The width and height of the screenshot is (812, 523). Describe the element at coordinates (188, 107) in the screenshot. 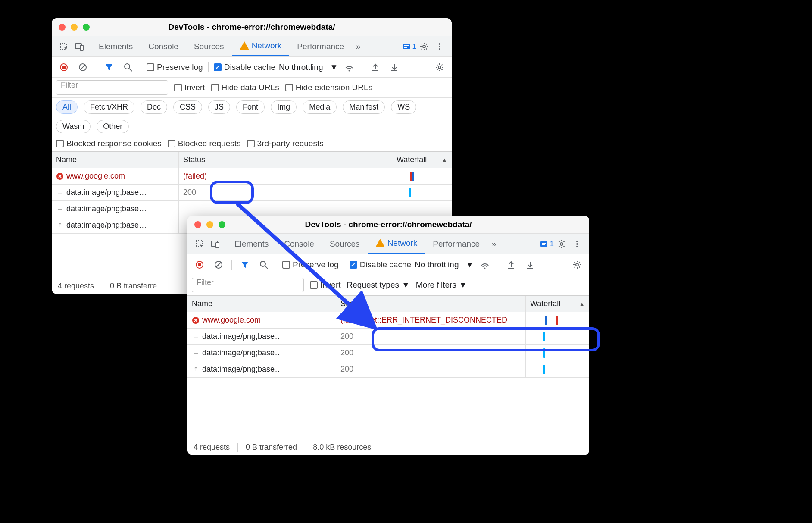

I see `chip-css: CSS` at that location.